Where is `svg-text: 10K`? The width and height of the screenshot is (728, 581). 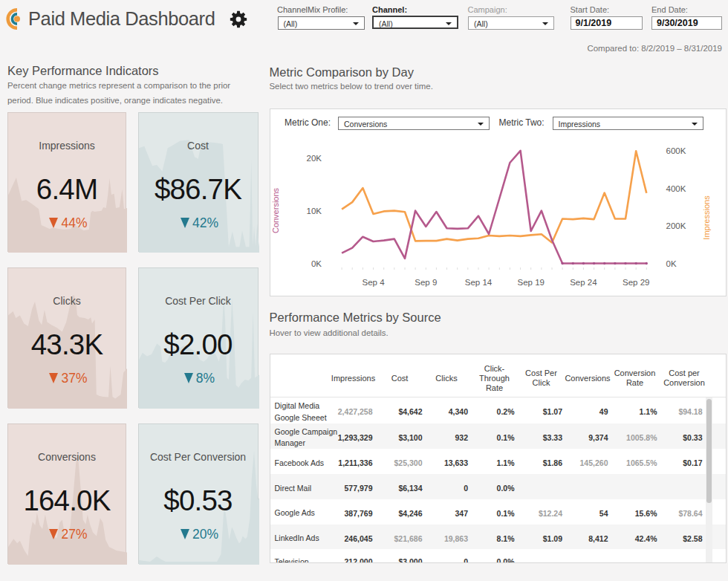 svg-text: 10K is located at coordinates (313, 211).